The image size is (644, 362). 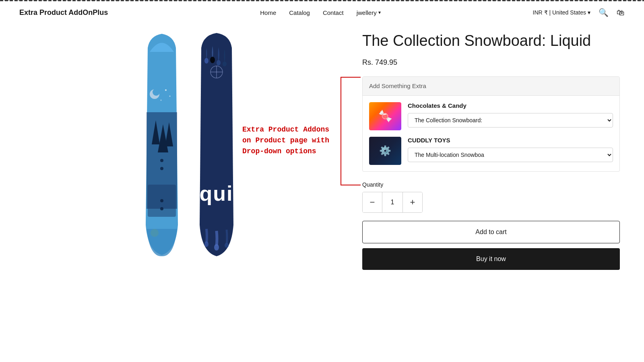 I want to click on addon-toys-select: The Multi-location Snowboa Option 2 Opti…, so click(x=510, y=155).